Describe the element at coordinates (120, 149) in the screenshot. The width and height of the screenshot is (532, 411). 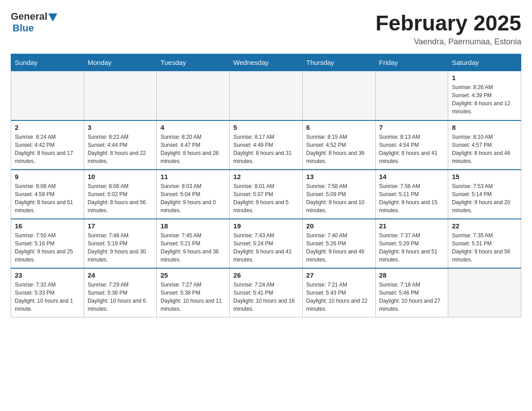
I see `day-info: Sunrise: 8:22 AM Sunset: 4:44 PM Dayligh…` at that location.